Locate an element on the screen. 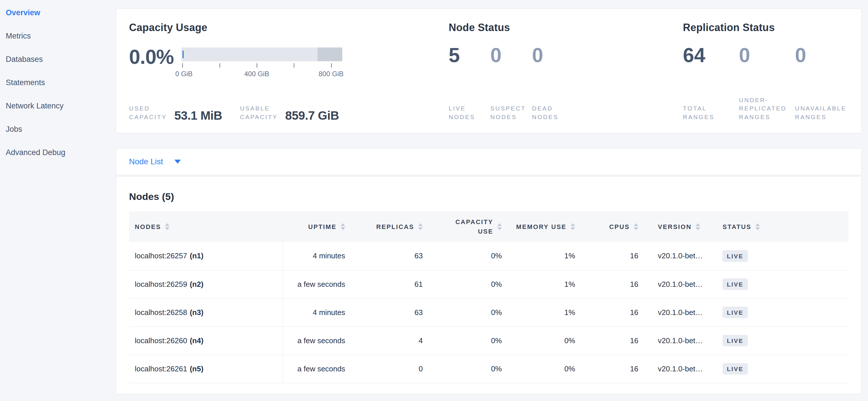  capacity-gauge: 0.0% 0 GiB 400 GiB is located at coordinates (289, 63).